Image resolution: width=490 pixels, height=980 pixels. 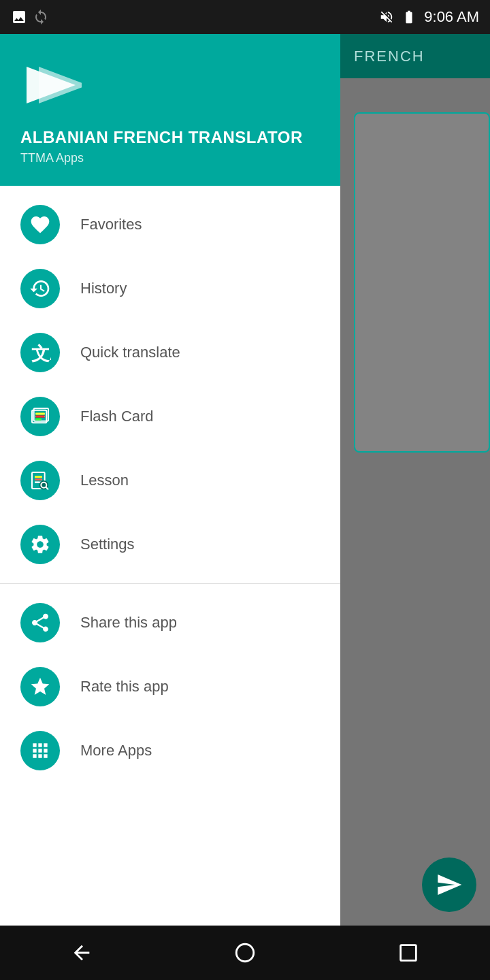 What do you see at coordinates (111, 225) in the screenshot?
I see `favorites-label: Favorites` at bounding box center [111, 225].